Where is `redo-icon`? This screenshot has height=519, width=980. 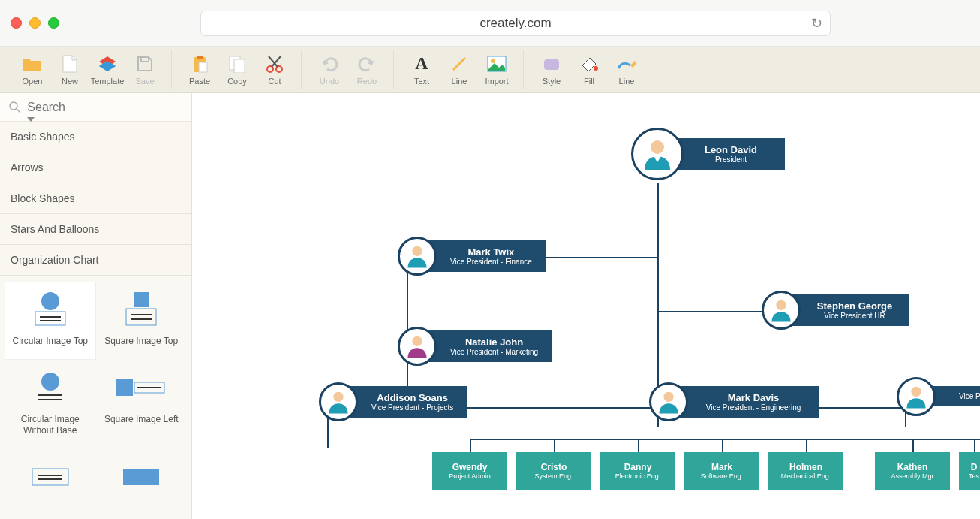 redo-icon is located at coordinates (367, 64).